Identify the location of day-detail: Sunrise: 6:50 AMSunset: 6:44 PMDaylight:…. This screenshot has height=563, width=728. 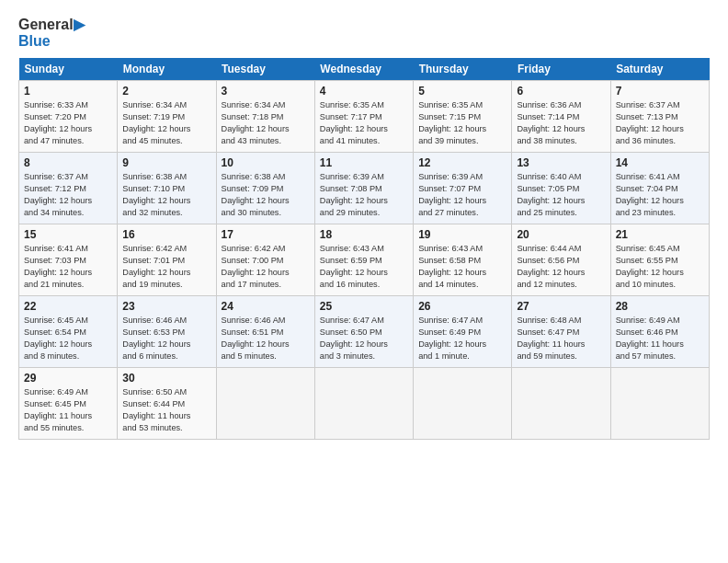
(166, 410).